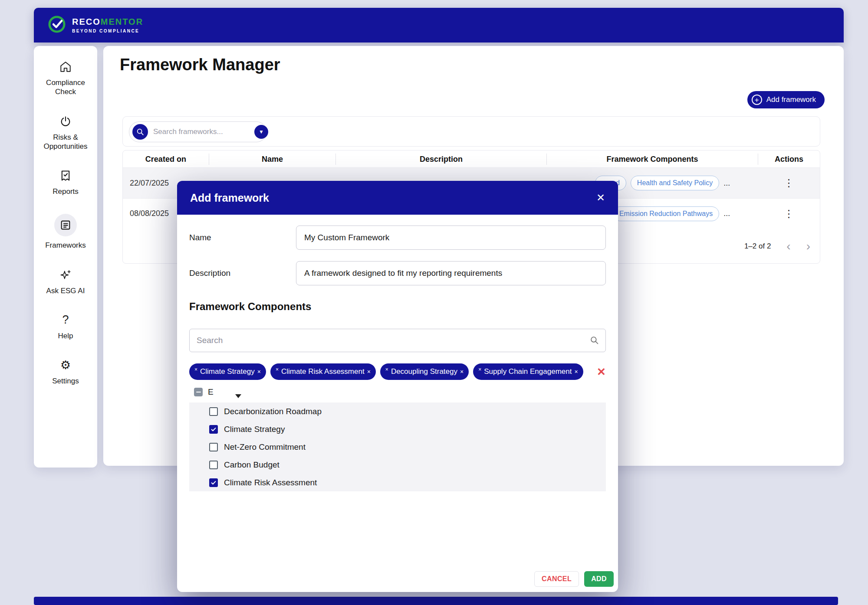 Image resolution: width=868 pixels, height=605 pixels. What do you see at coordinates (574, 579) in the screenshot?
I see `modal-actions: CANCEL ADD` at bounding box center [574, 579].